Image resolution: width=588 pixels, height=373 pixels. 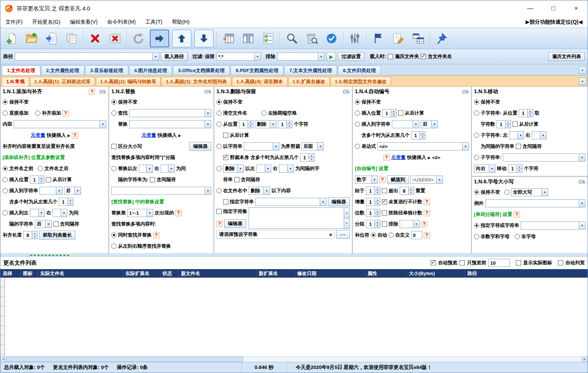 What do you see at coordinates (477, 113) in the screenshot?
I see `substring-pos-radio` at bounding box center [477, 113].